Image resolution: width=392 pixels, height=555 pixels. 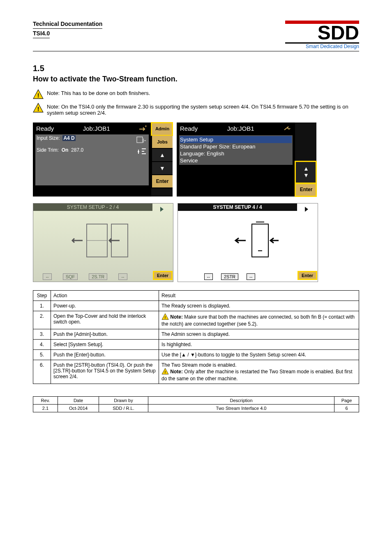 I want to click on result-line1: The Two Stream mode is enabled., so click(x=259, y=365).